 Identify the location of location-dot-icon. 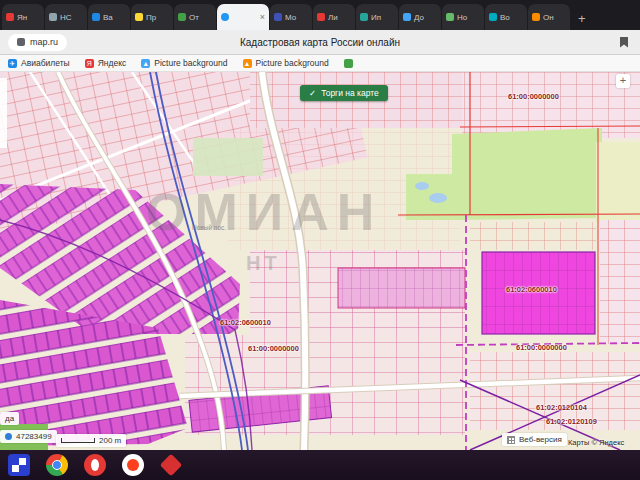
(8, 436).